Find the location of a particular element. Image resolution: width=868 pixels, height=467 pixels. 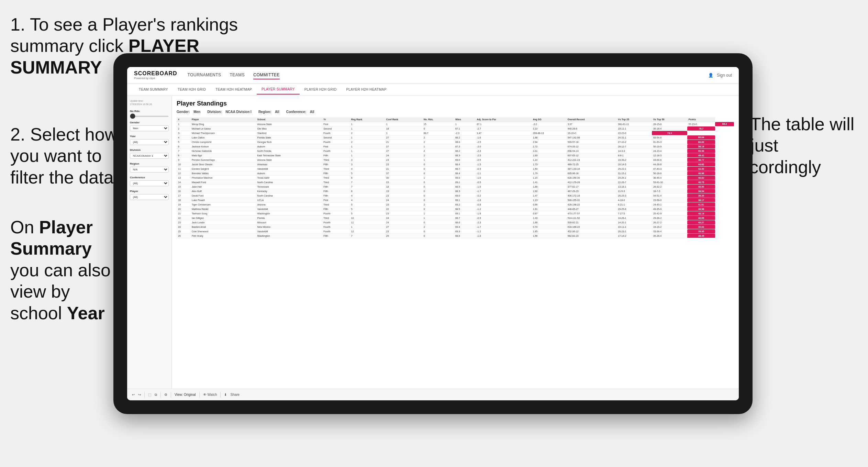

sub-nav-team-summary: TEAM SUMMARY is located at coordinates (153, 89).